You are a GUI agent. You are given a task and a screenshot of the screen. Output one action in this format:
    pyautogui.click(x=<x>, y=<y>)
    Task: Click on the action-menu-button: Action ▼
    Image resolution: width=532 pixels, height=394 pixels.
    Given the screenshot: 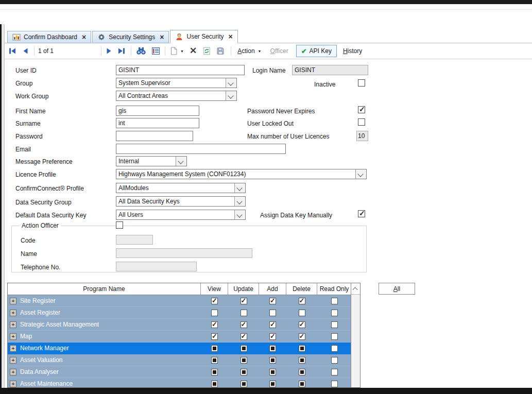 What is the action you would take?
    pyautogui.click(x=249, y=51)
    